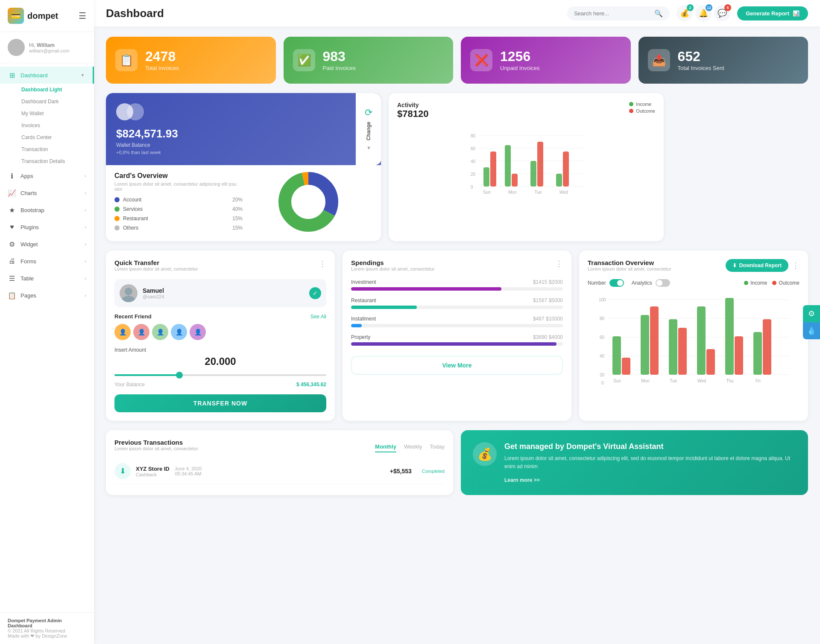 Image resolution: width=820 pixels, height=644 pixels. I want to click on overview-info: Card's Overview Lorem ipsum dolor sit am…, so click(179, 203).